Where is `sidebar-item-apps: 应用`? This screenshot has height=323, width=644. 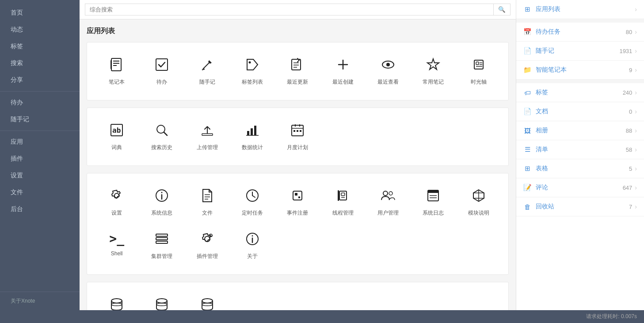 sidebar-item-apps: 应用 is located at coordinates (40, 142).